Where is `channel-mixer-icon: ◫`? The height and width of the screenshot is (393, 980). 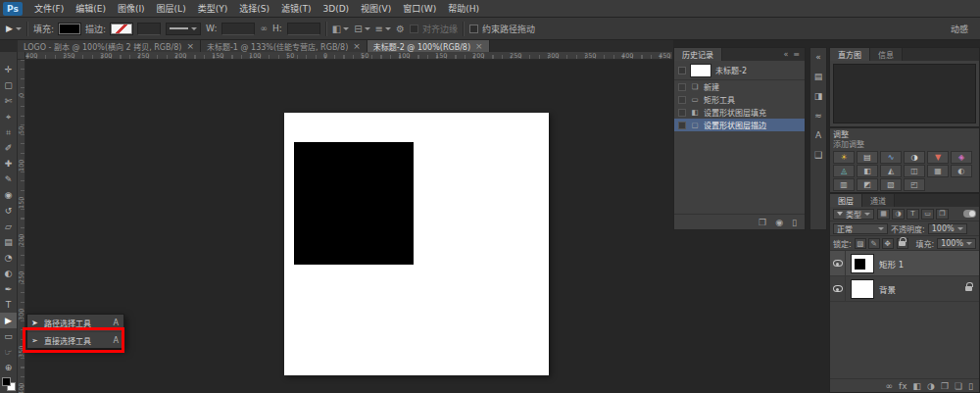 channel-mixer-icon: ◫ is located at coordinates (914, 171).